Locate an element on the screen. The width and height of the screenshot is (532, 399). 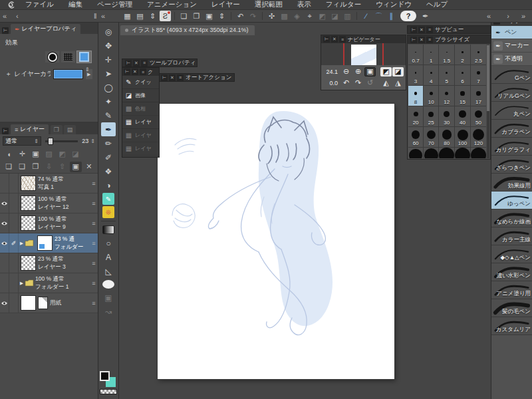
decoration-tool: ❖ is located at coordinates (108, 172).